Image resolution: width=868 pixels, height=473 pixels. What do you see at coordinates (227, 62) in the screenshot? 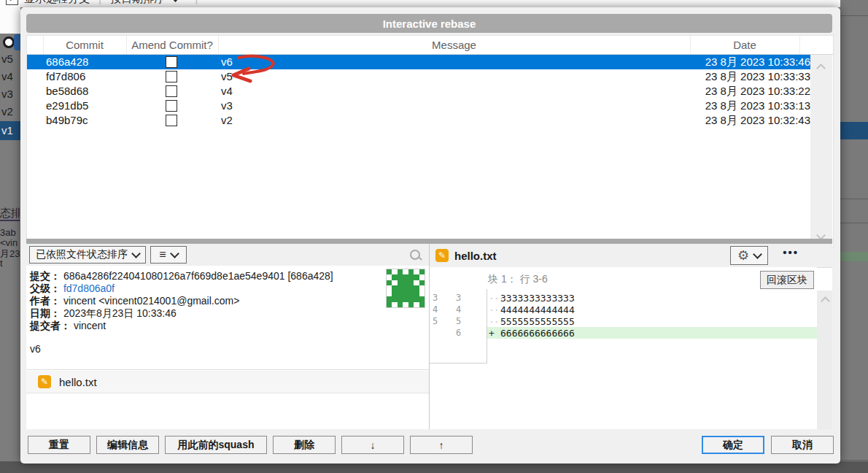
I see `commit-message: v6` at bounding box center [227, 62].